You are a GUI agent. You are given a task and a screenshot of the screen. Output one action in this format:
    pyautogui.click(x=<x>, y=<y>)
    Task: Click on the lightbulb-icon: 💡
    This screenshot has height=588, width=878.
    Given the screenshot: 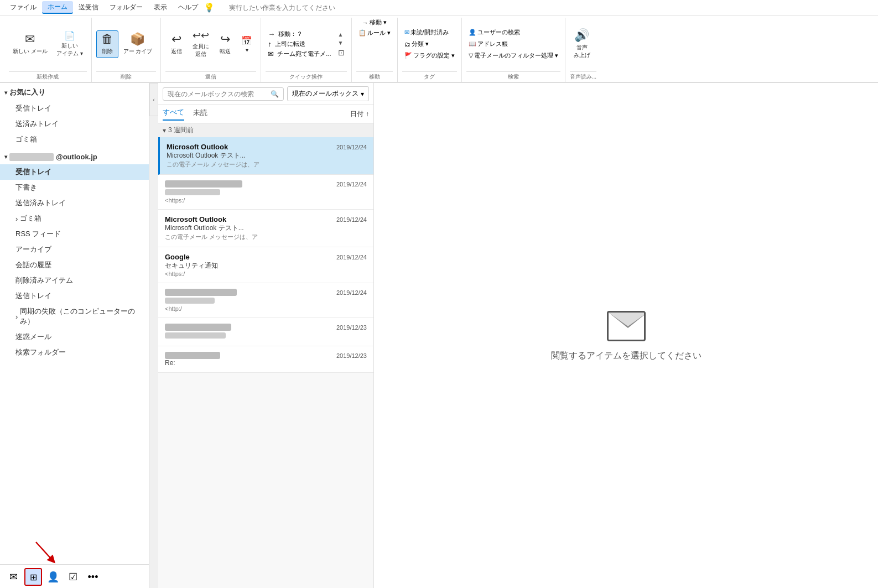 What is the action you would take?
    pyautogui.click(x=209, y=8)
    